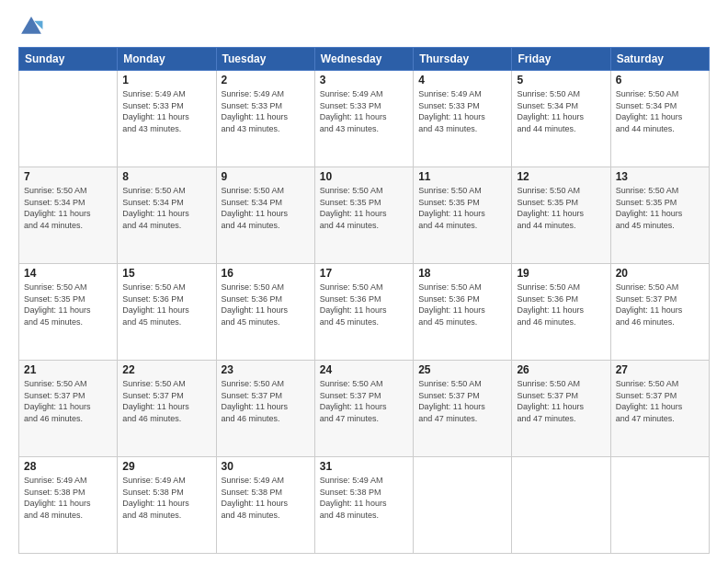 This screenshot has width=728, height=563. I want to click on col-header-friday: Friday, so click(561, 59).